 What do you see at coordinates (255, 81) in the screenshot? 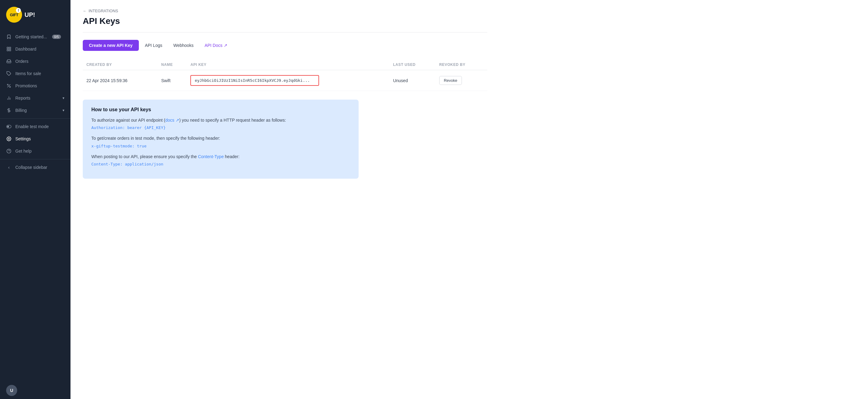
I see `api-key-value: eyJhbGciOiJIUzI1NiIsInR5cCI6IkpXVCJ9.eyJ…` at bounding box center [255, 81].